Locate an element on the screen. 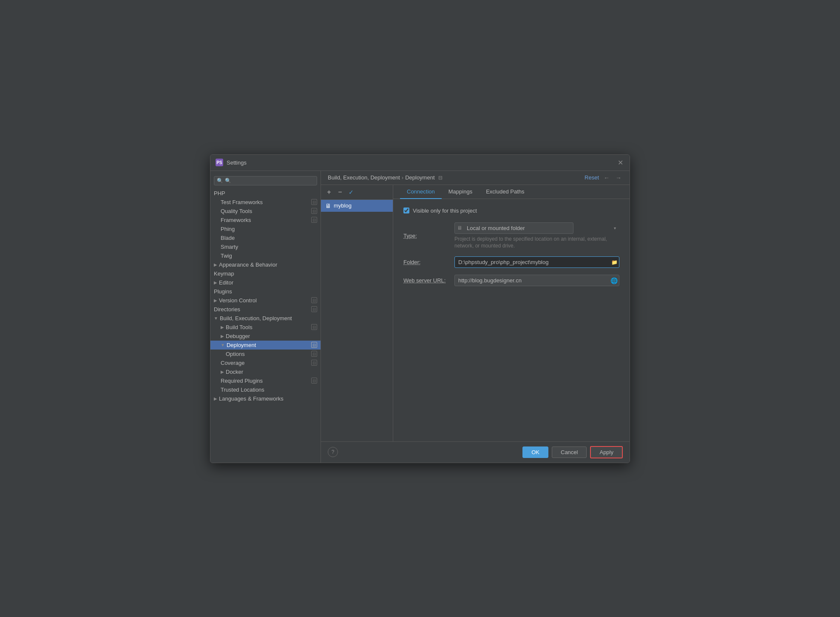 This screenshot has width=840, height=617. folder-label: Folder: is located at coordinates (429, 262).